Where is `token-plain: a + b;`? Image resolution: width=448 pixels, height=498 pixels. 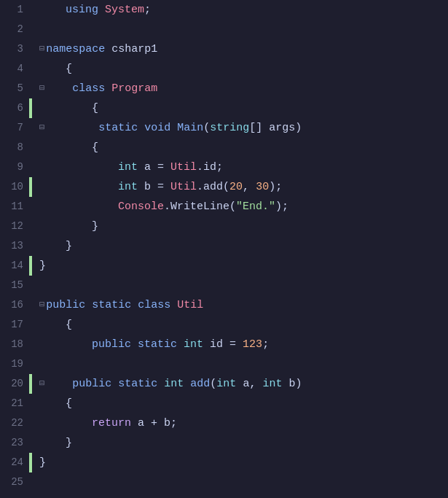
token-plain: a + b; is located at coordinates (154, 423).